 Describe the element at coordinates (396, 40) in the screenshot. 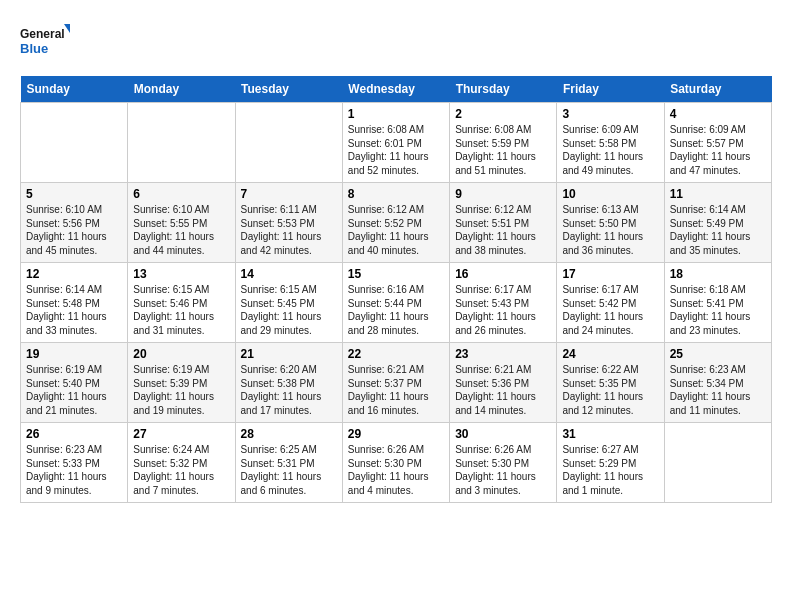

I see `page-header: General Blue` at that location.